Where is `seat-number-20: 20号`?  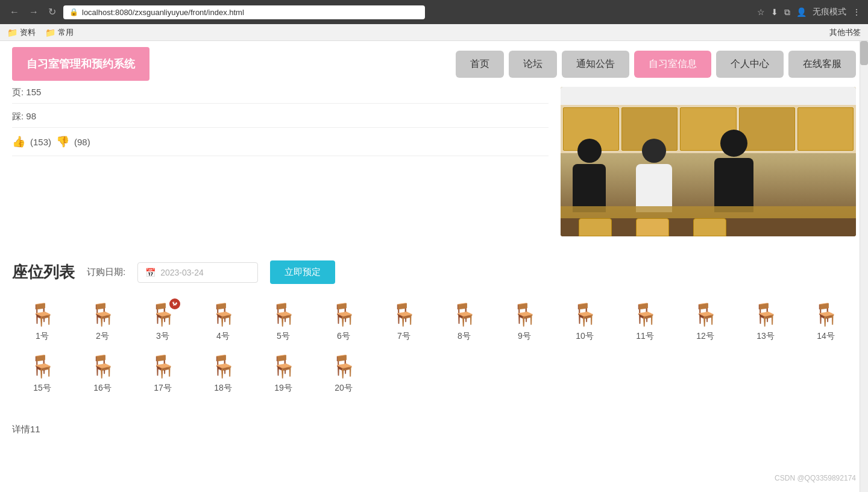 seat-number-20: 20号 is located at coordinates (344, 388).